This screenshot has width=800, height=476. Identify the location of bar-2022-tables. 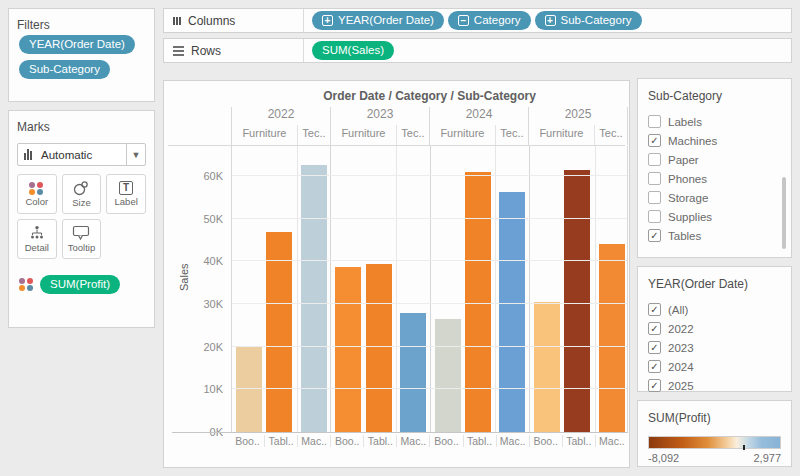
(279, 332).